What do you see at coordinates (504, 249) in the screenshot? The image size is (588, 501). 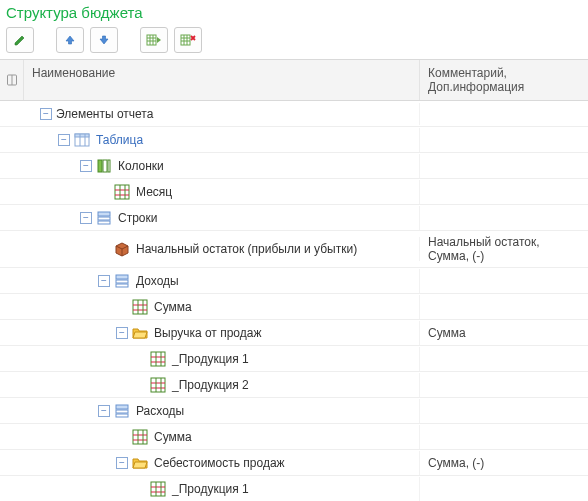 I see `tree-cell-comment: Начальный остаток, Сумма, (-)` at bounding box center [504, 249].